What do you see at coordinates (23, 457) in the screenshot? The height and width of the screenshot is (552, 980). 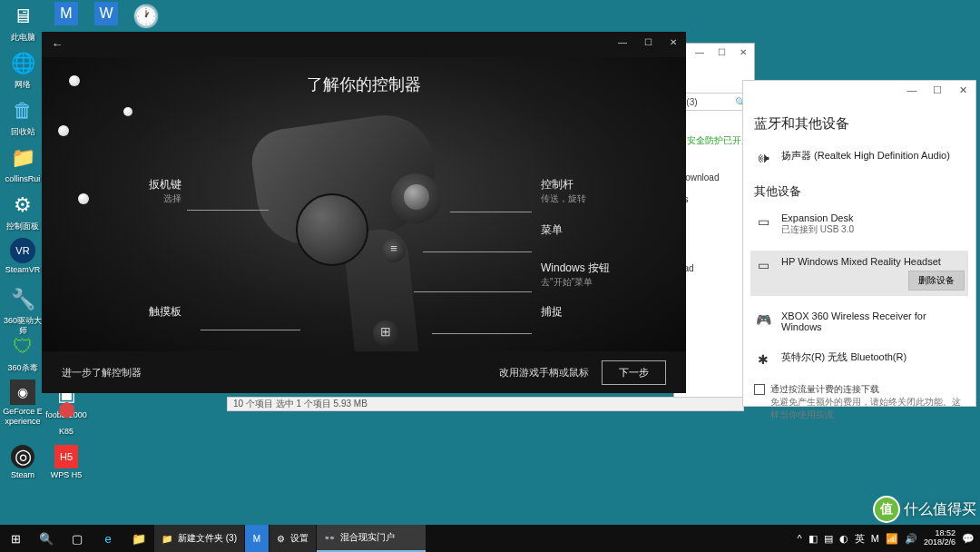 I see `steam-icon: ◎` at bounding box center [23, 457].